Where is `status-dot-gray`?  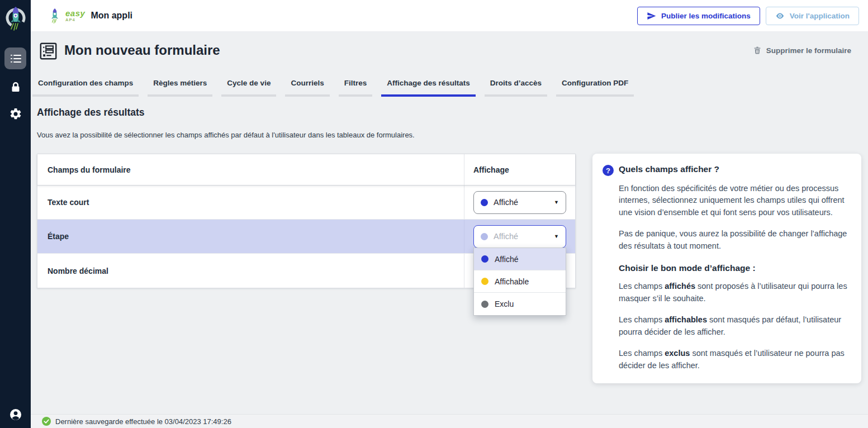 status-dot-gray is located at coordinates (485, 304).